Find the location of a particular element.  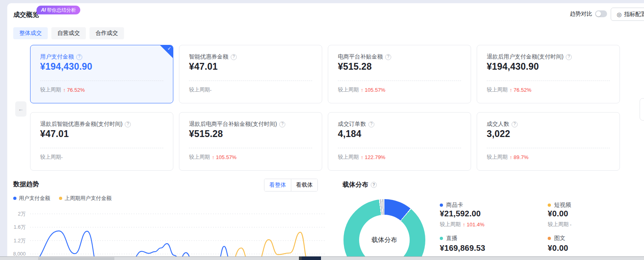

legend-label: 上周期用户支付金额 is located at coordinates (88, 198).